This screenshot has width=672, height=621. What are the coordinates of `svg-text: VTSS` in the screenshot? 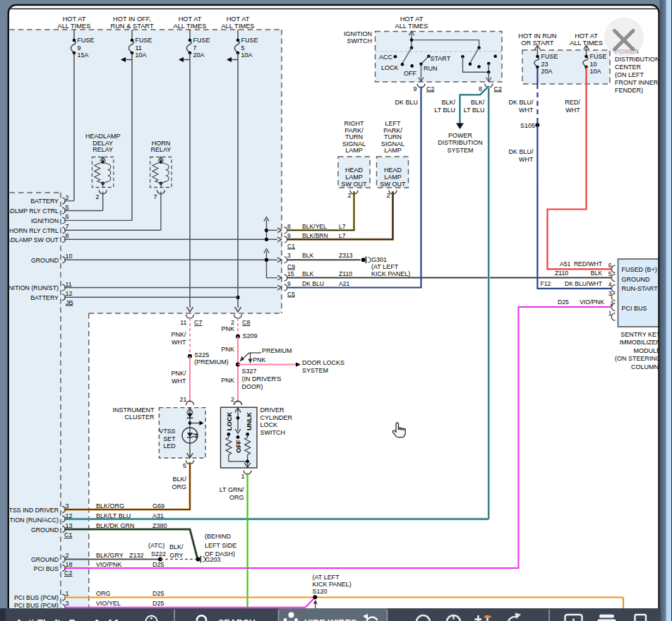 It's located at (168, 431).